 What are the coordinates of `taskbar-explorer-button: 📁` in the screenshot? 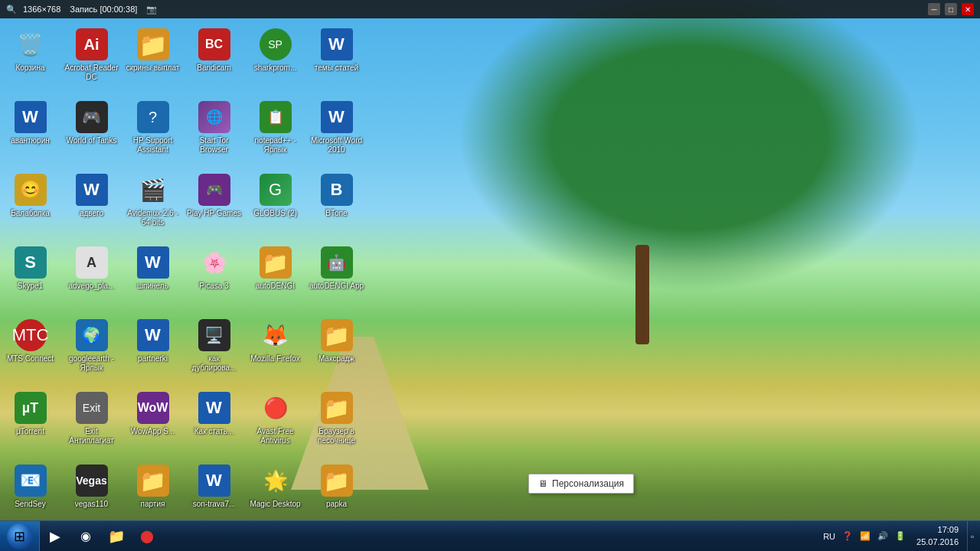 It's located at (116, 536).